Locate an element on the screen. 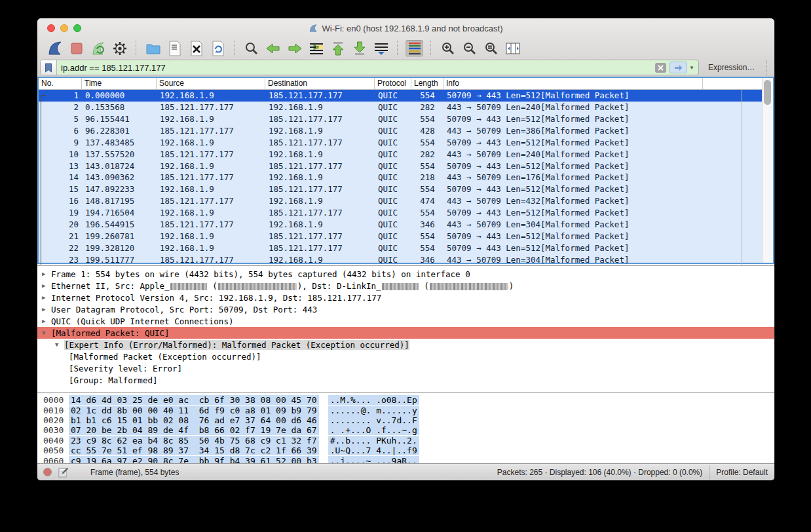 The image size is (811, 532). find-packet-button is located at coordinates (252, 48).